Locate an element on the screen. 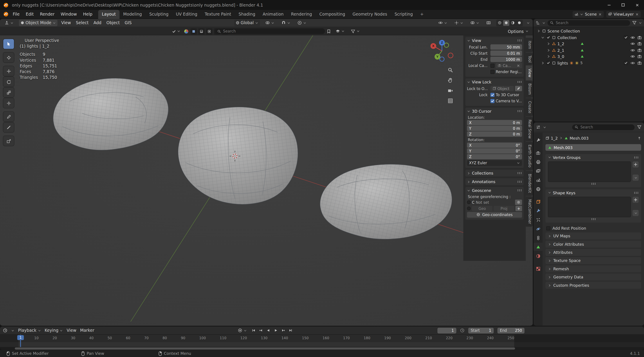  workspace-tab-shading: Shading is located at coordinates (247, 14).